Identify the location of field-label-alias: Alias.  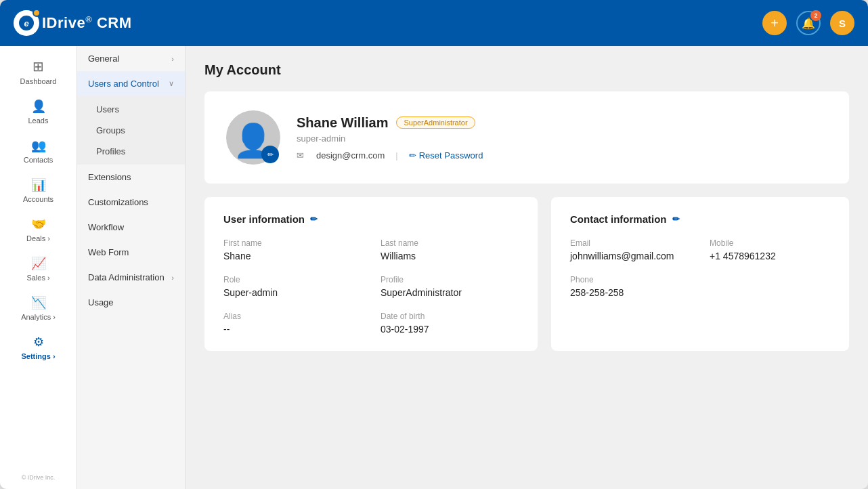
(292, 316).